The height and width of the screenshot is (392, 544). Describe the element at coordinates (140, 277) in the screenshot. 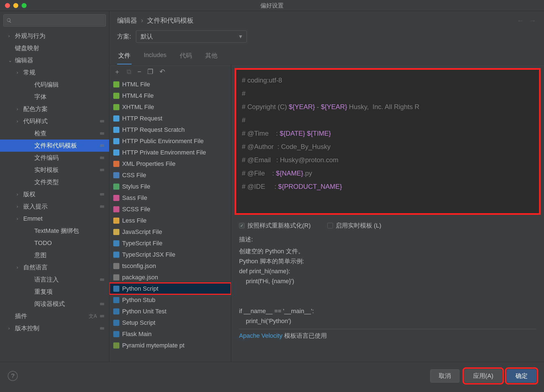

I see `template-item-label: package.json` at that location.